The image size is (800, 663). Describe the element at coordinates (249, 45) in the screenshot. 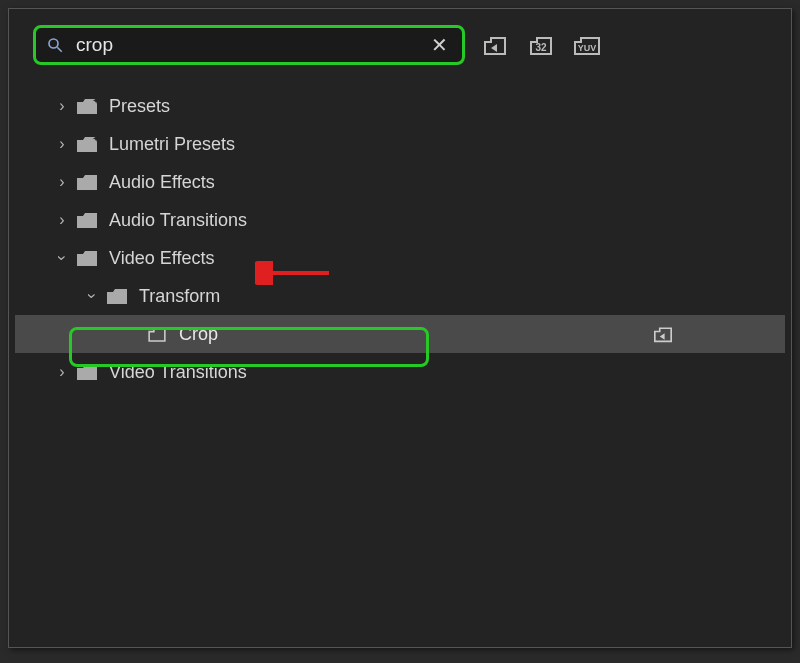

I see `search-box: ✕` at that location.